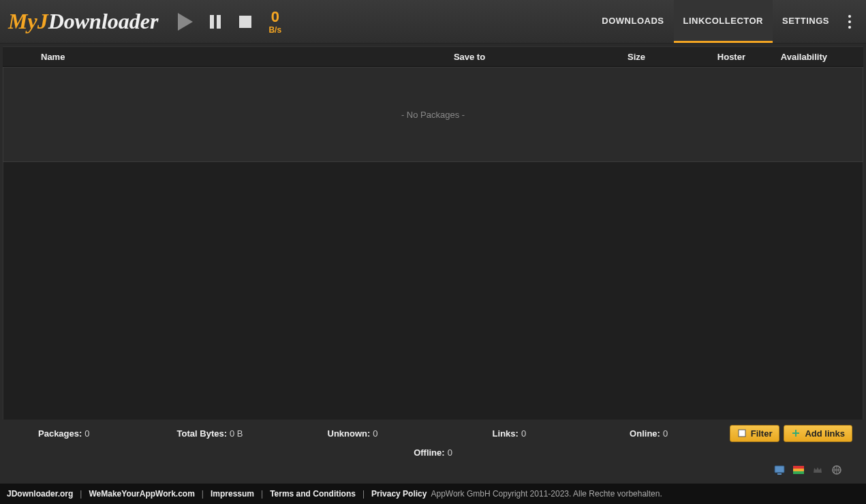 Image resolution: width=866 pixels, height=504 pixels. I want to click on add-links-button: Add links, so click(818, 433).